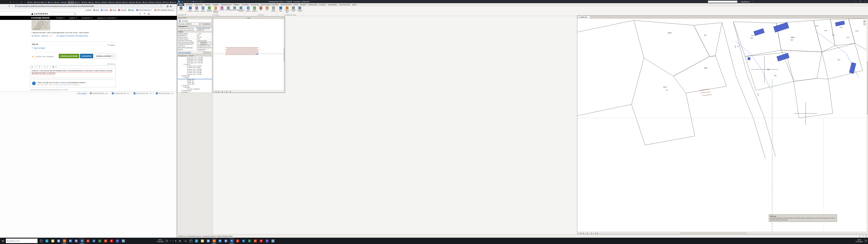 This screenshot has height=244, width=868. Describe the element at coordinates (166, 2) in the screenshot. I see `browser-tab: Acquis...` at that location.